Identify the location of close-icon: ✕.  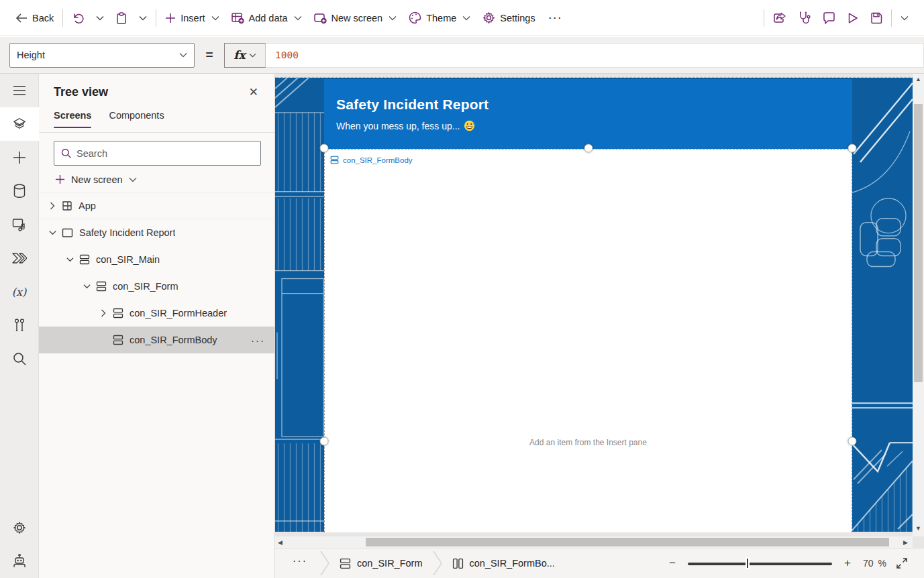
(254, 93).